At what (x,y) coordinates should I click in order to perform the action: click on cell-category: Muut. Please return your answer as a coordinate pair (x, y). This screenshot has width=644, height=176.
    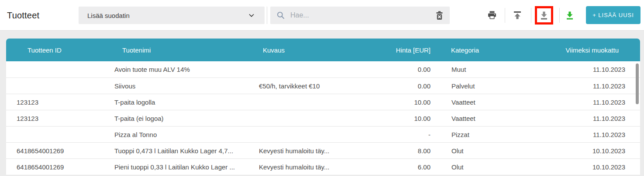
    Looking at the image, I should click on (476, 69).